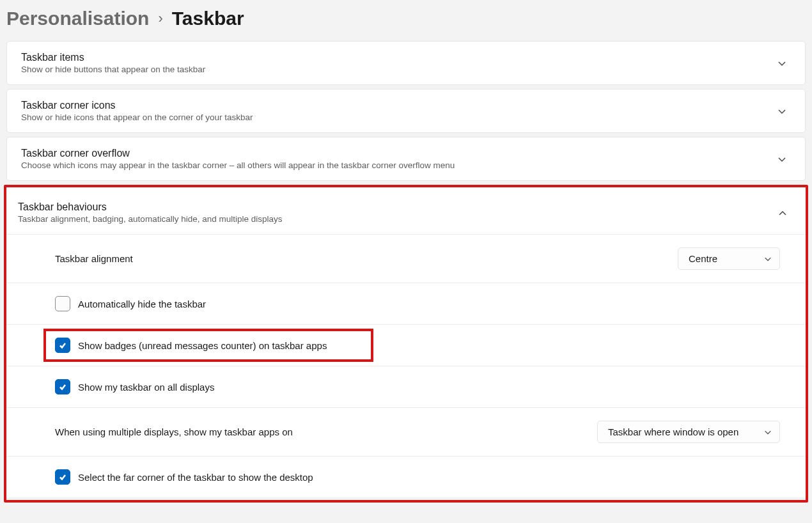 This screenshot has height=523, width=812. Describe the element at coordinates (406, 63) in the screenshot. I see `section-header: Taskbar items Show or hide buttons that …` at that location.